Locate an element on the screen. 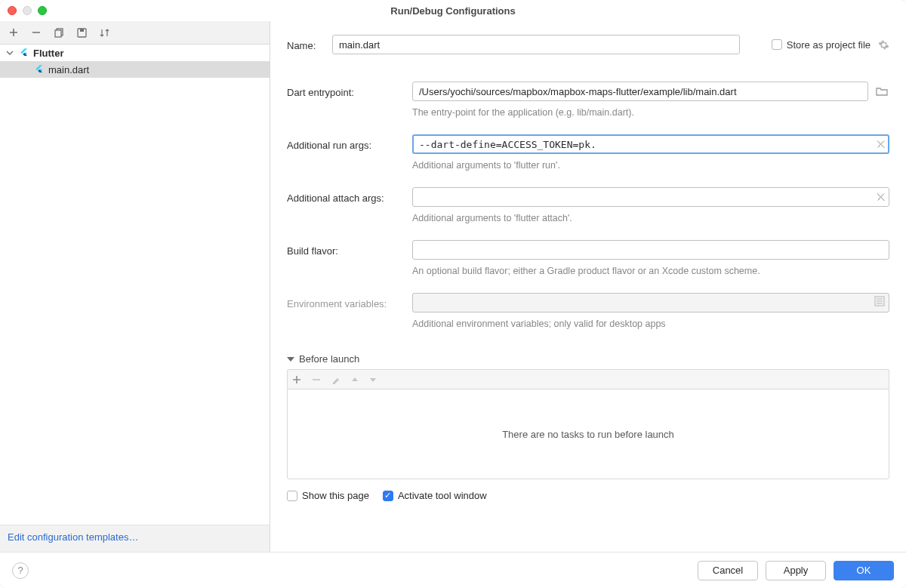 Image resolution: width=906 pixels, height=588 pixels. titlebar: Run/Debug Configurations is located at coordinates (453, 11).